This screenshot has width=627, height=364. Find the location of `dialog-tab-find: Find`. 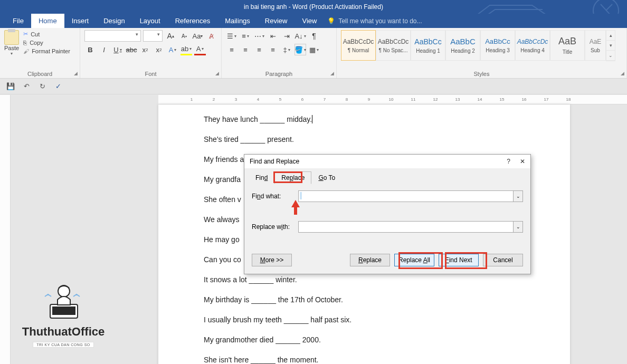

dialog-tab-find: Find is located at coordinates (262, 178).